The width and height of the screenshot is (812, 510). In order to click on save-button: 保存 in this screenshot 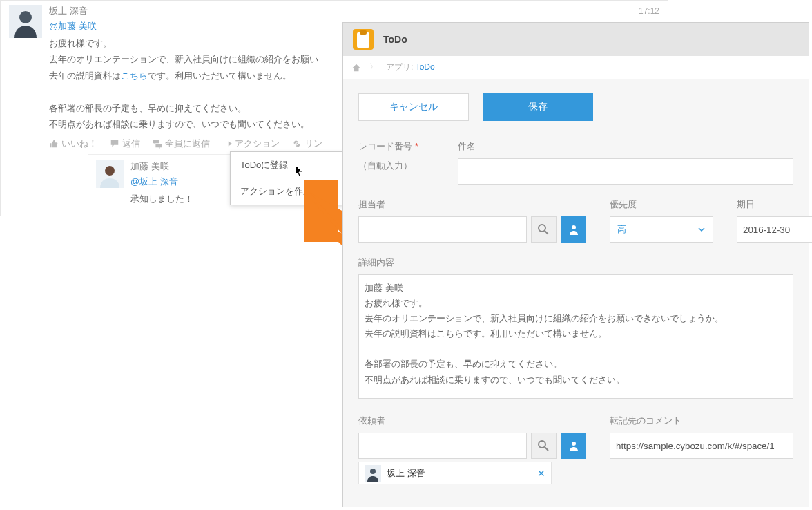, I will do `click(538, 107)`.